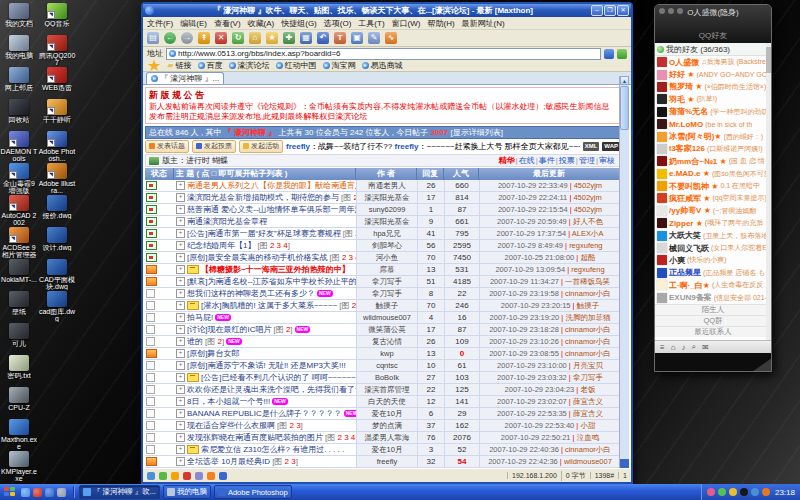 The height and width of the screenshot is (500, 800). What do you see at coordinates (160, 24) in the screenshot?
I see `menu-文件(F): 文件(F)` at bounding box center [160, 24].